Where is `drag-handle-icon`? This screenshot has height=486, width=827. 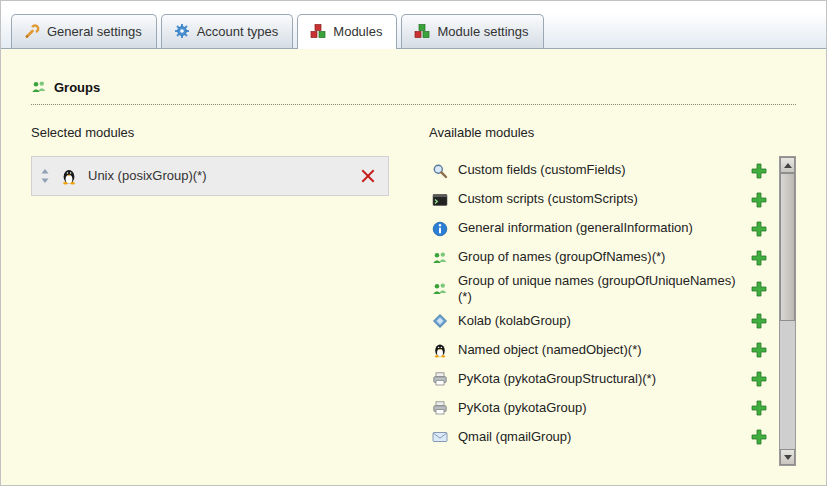
drag-handle-icon is located at coordinates (45, 176).